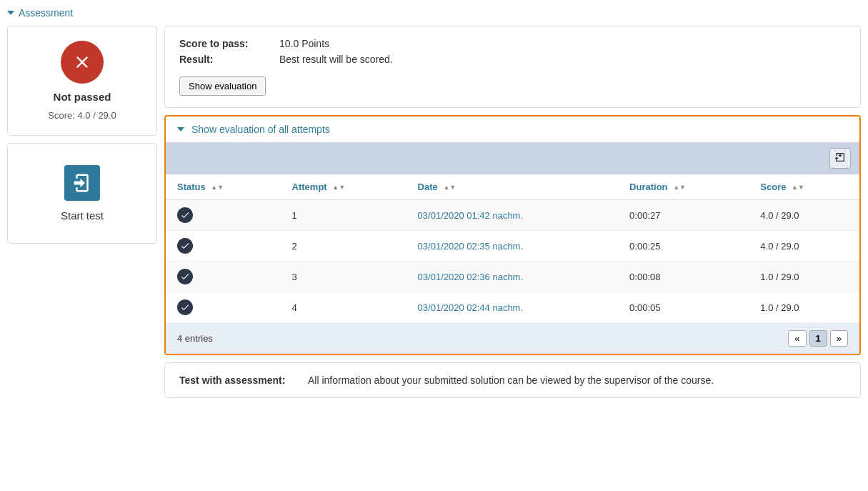  I want to click on left-column: Not passed Score: 4.0 / 29.0 Start test, so click(82, 212).